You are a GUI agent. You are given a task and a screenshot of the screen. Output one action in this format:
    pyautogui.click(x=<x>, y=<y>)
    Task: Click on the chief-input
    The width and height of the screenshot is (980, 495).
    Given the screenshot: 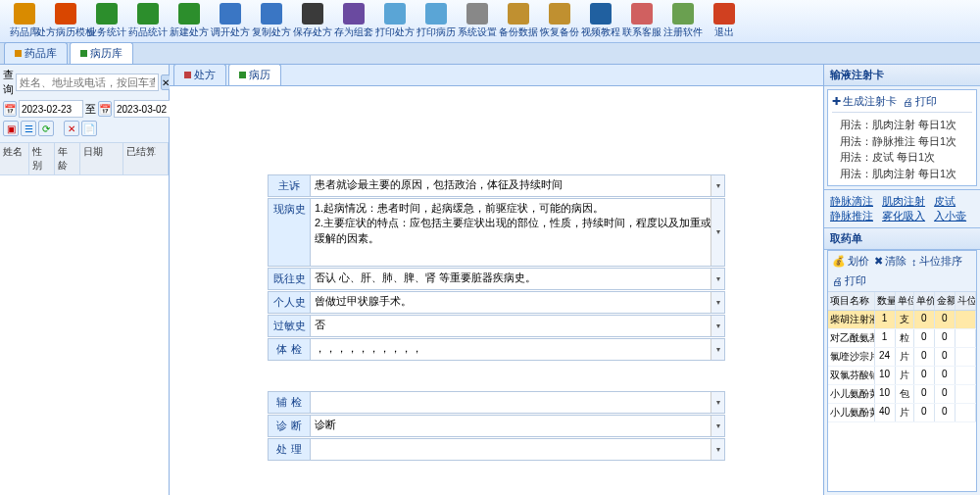 What is the action you would take?
    pyautogui.click(x=517, y=184)
    